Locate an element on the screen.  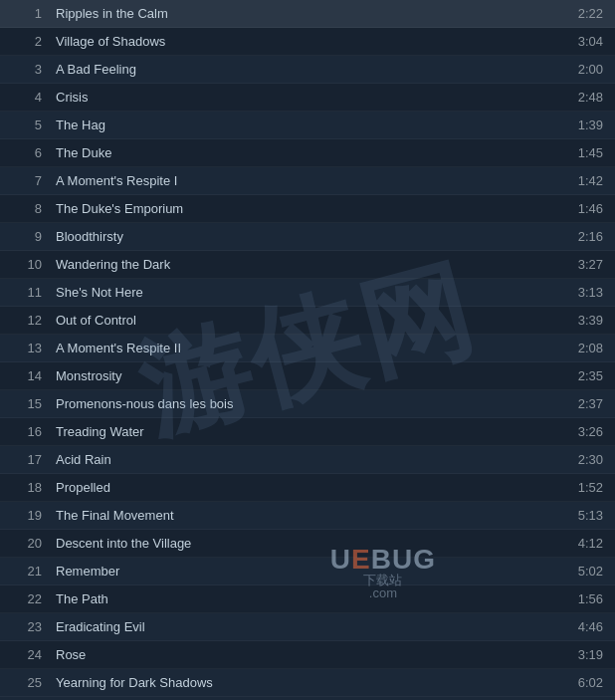
track-duration: 1:46 is located at coordinates (583, 209).